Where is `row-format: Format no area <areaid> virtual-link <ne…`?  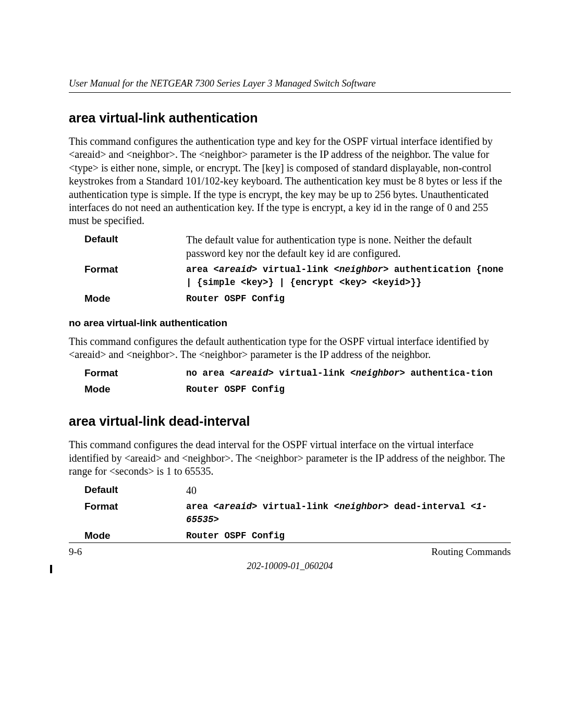
row-format: Format no area <areaid> virtual-link <ne… is located at coordinates (298, 373).